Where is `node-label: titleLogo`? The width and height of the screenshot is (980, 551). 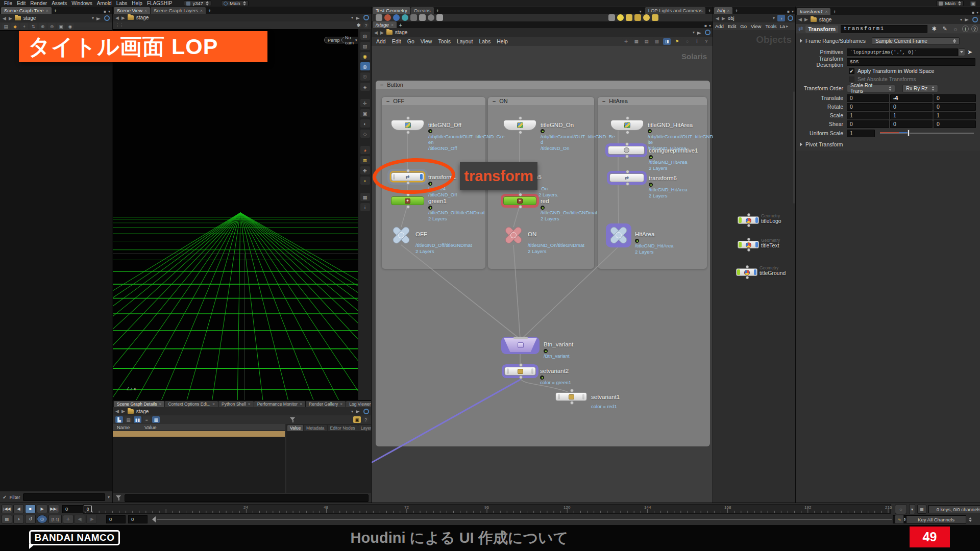
node-label: titleLogo is located at coordinates (771, 221).